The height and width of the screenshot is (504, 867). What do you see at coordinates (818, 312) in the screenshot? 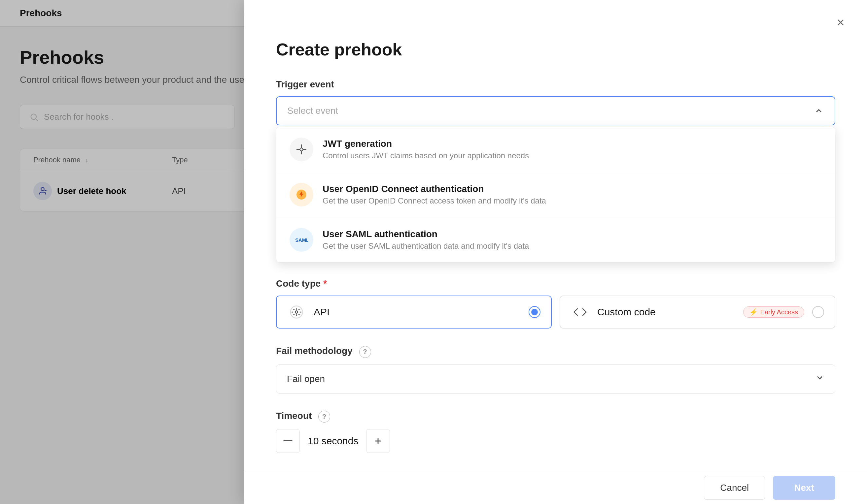
I see `custom-radio` at bounding box center [818, 312].